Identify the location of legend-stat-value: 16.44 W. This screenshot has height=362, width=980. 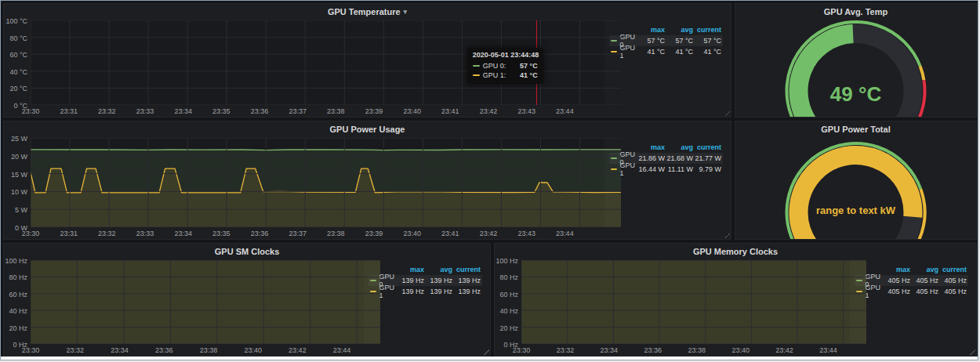
(651, 169).